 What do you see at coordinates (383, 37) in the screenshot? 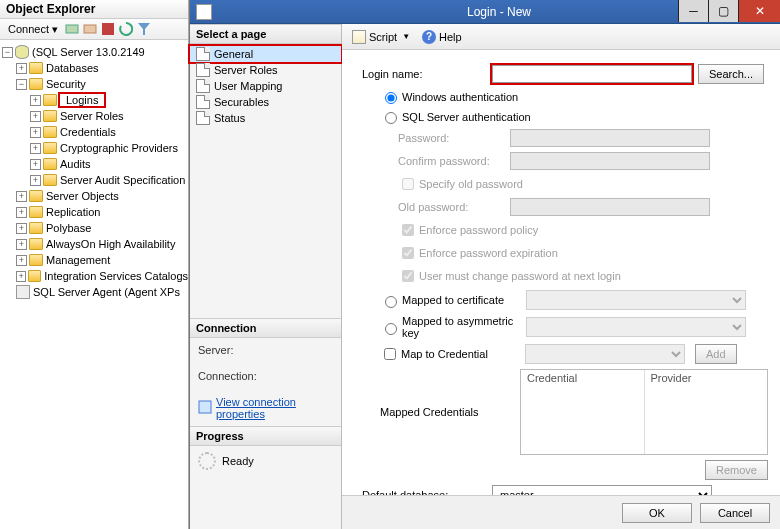
I see `script-button-label: Script` at bounding box center [383, 37].